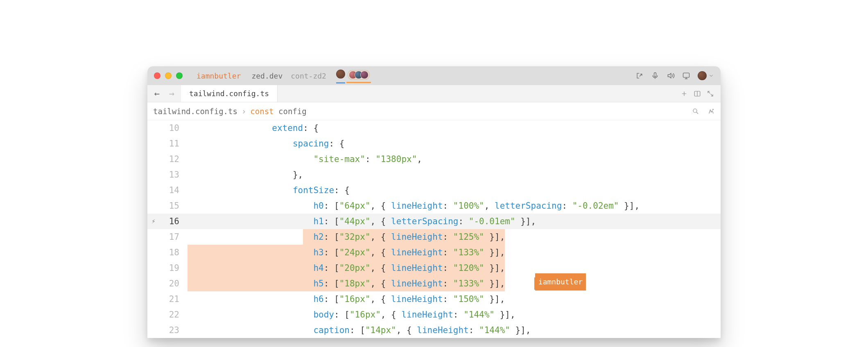 The width and height of the screenshot is (868, 347). Describe the element at coordinates (166, 159) in the screenshot. I see `line-number: 12` at that location.